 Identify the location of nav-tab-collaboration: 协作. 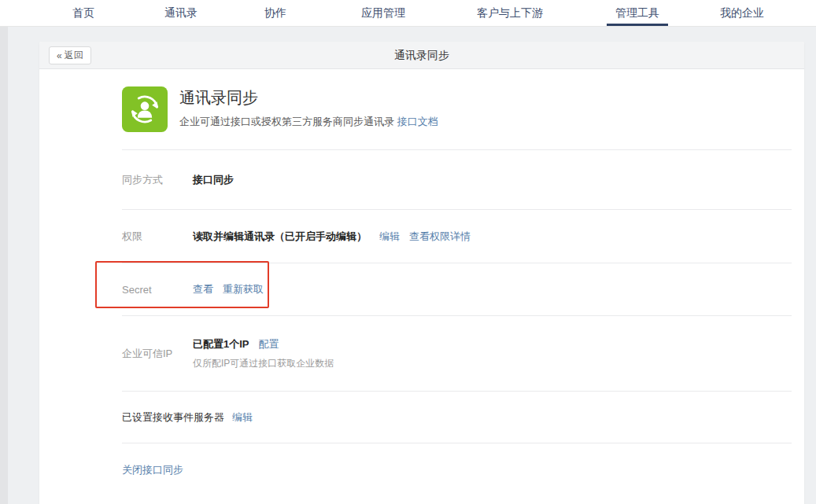
(275, 13).